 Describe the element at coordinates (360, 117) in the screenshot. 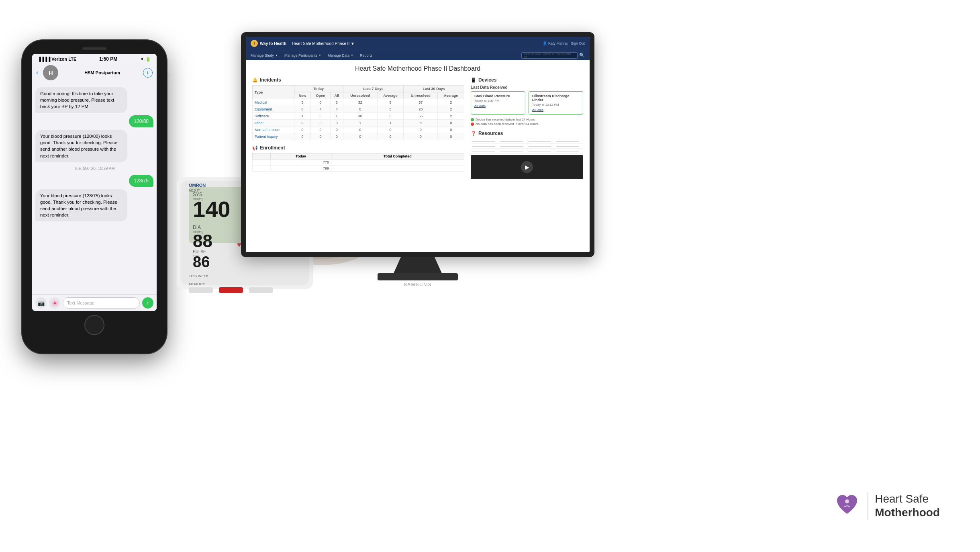

I see `incident-l7-unres: 30` at that location.